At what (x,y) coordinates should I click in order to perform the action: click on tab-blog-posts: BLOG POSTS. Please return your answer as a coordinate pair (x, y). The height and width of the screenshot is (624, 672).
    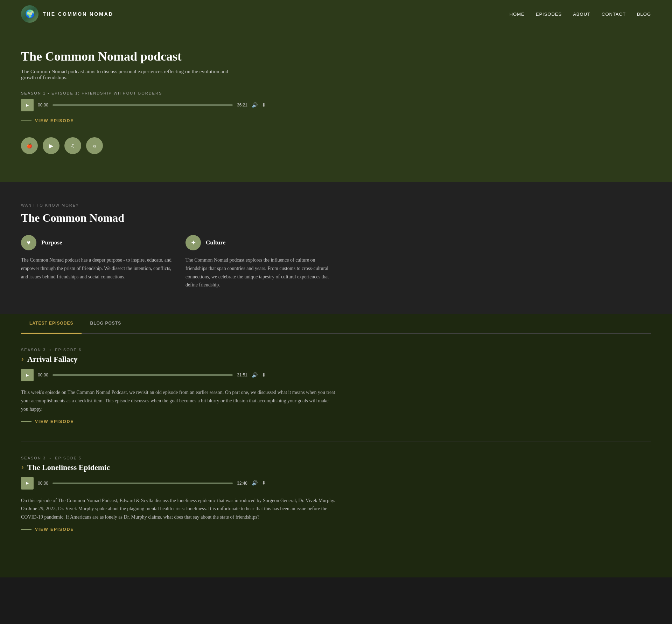
    Looking at the image, I should click on (106, 324).